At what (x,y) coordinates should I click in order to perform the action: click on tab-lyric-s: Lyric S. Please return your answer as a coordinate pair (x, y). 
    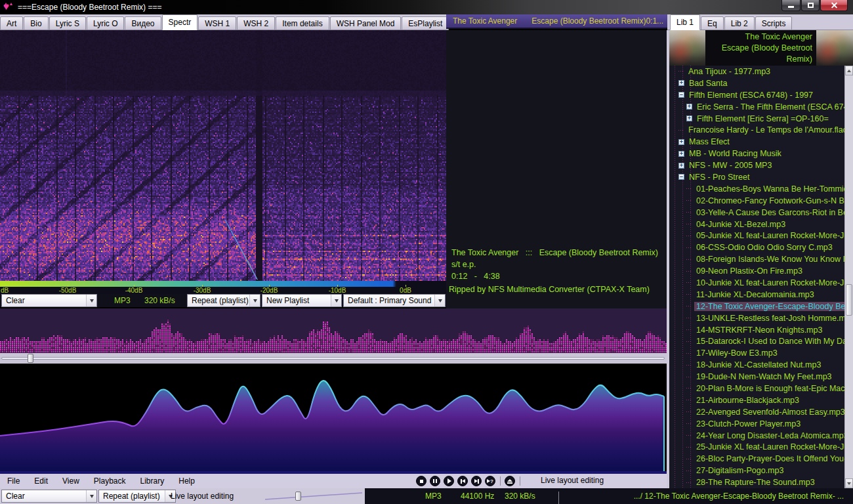
    Looking at the image, I should click on (68, 24).